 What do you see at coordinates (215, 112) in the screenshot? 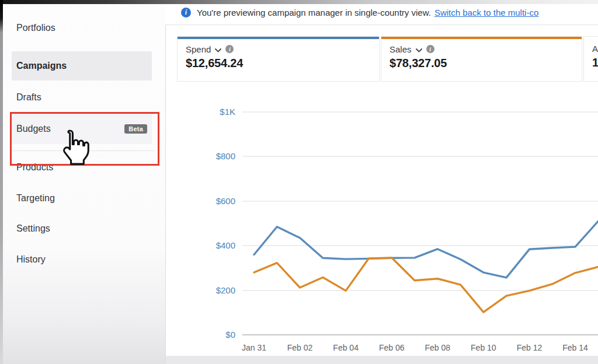
I see `y-axis-tick-label: $1K` at bounding box center [215, 112].